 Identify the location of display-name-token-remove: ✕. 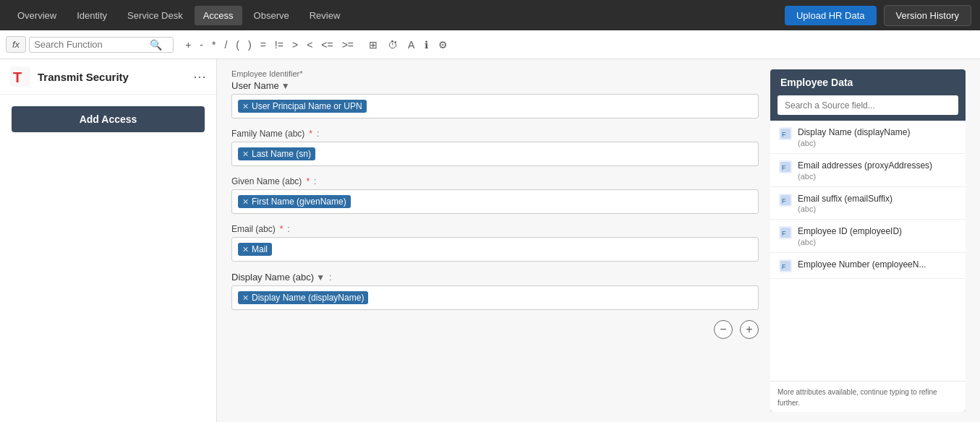
(246, 298).